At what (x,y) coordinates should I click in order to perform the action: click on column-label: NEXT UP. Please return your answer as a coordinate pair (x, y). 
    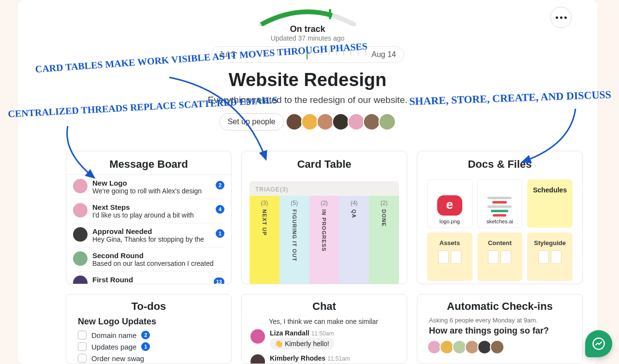
    Looking at the image, I should click on (265, 222).